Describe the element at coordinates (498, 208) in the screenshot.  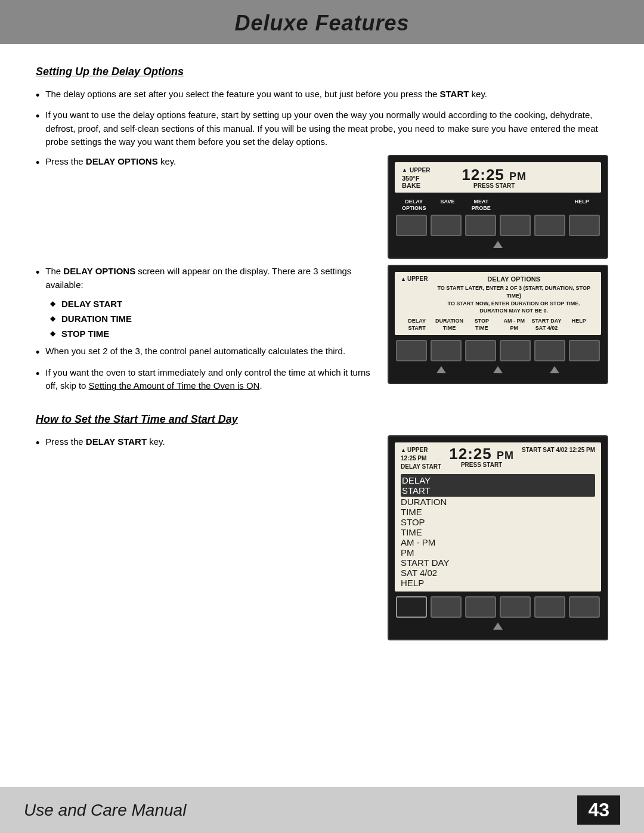
I see `oven-display-1: ▲ UPPER 350°F BAKE` at that location.